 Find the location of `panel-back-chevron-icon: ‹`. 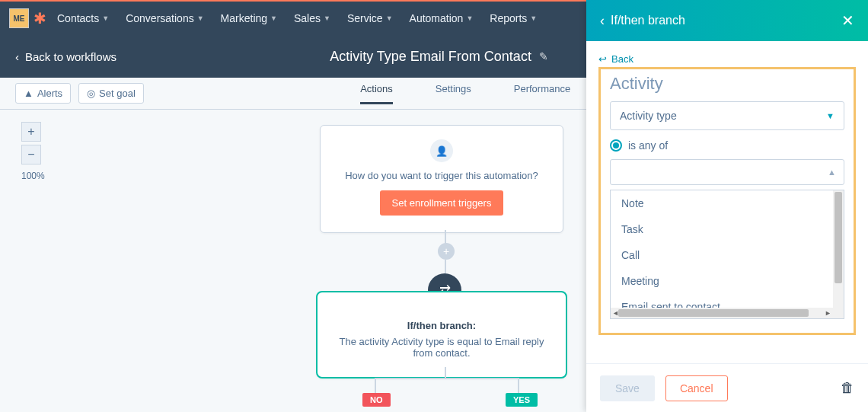

panel-back-chevron-icon: ‹ is located at coordinates (602, 21).